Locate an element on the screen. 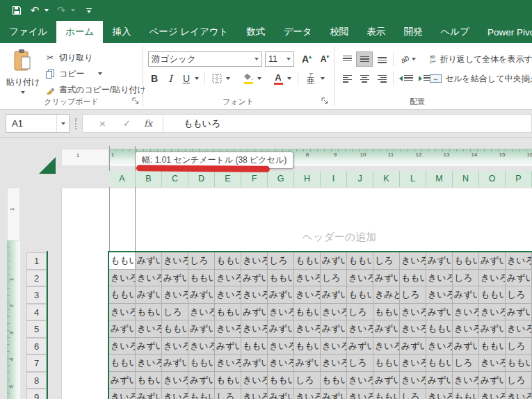  cell-A2: きいろ is located at coordinates (122, 278).